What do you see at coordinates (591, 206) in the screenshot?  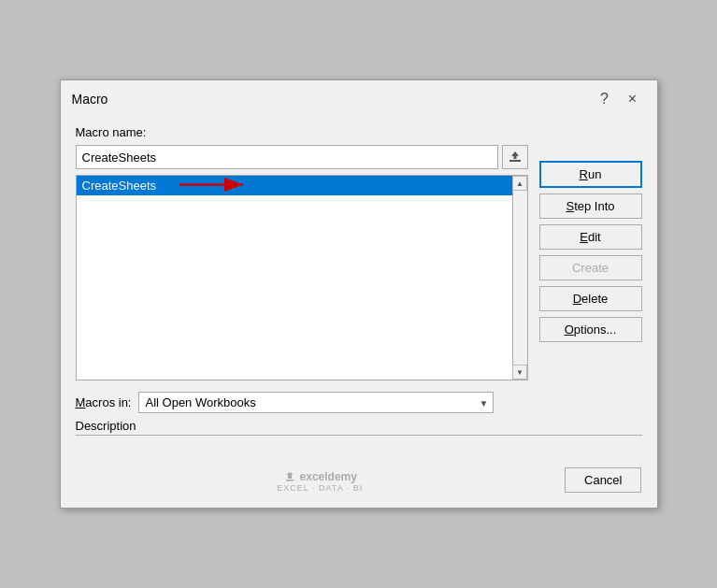 I see `step-into-button: Step Into` at bounding box center [591, 206].